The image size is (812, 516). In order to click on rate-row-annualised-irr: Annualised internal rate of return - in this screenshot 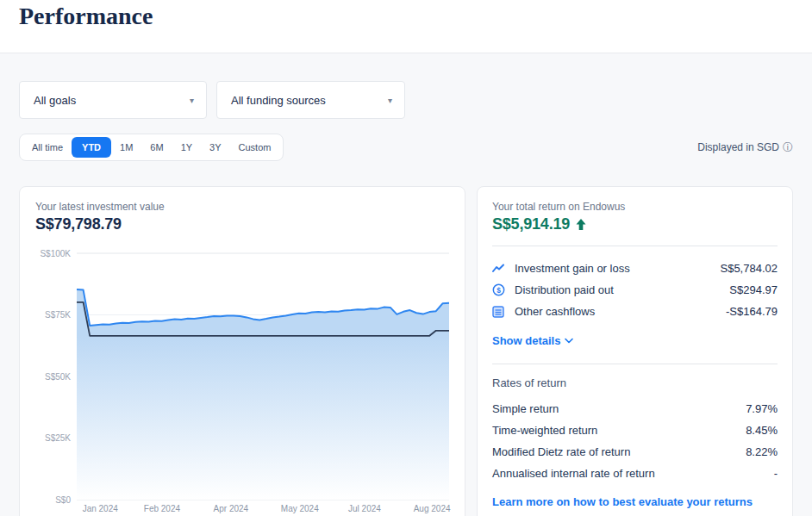, I will do `click(634, 474)`.